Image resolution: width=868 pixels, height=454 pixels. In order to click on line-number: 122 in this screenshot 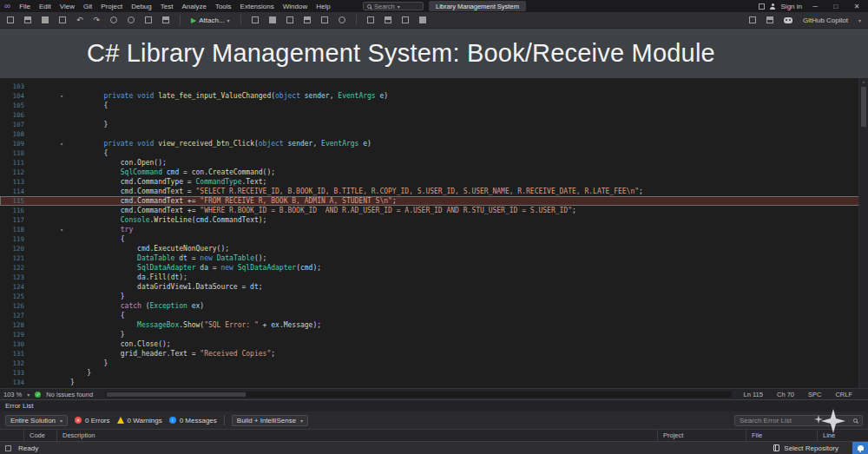, I will do `click(12, 267)`.